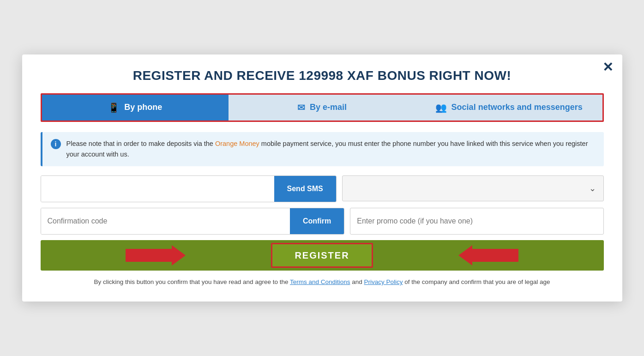  Describe the element at coordinates (114, 108) in the screenshot. I see `phone-icon: 📱` at that location.